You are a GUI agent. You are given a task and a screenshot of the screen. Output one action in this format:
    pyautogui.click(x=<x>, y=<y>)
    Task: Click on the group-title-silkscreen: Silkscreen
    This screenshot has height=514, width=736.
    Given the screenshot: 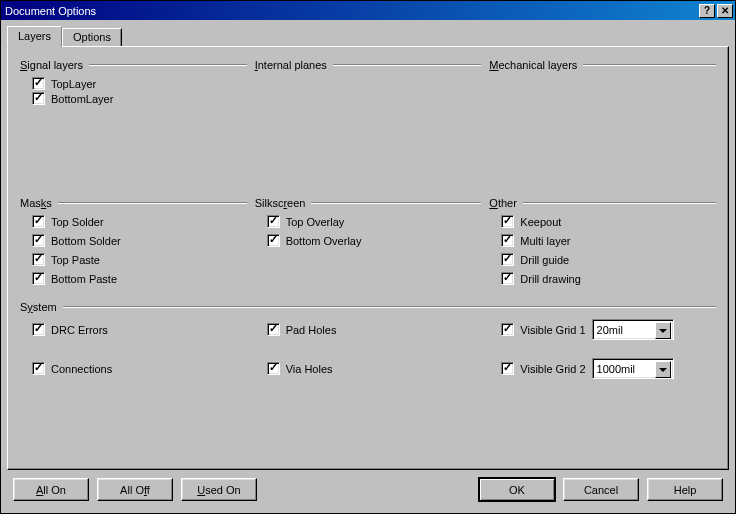 What is the action you would take?
    pyautogui.click(x=284, y=203)
    